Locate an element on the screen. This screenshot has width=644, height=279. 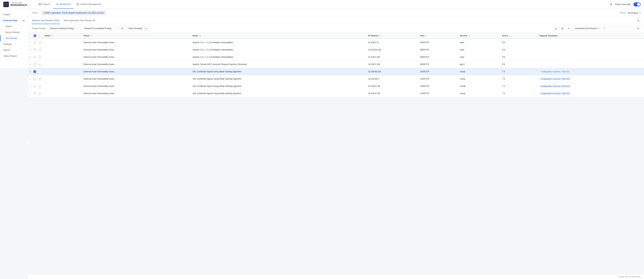
th-phase: Phase ⇅ is located at coordinates (136, 36).